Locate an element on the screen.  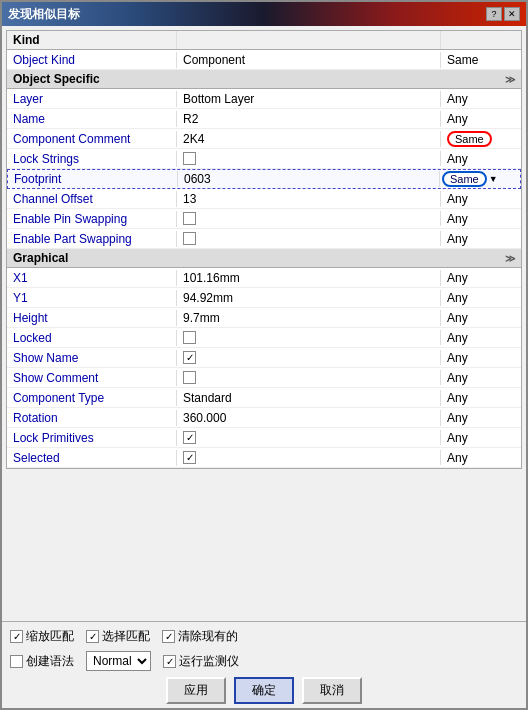
footprint-dropdown-arrow: ▼ is located at coordinates (494, 179).